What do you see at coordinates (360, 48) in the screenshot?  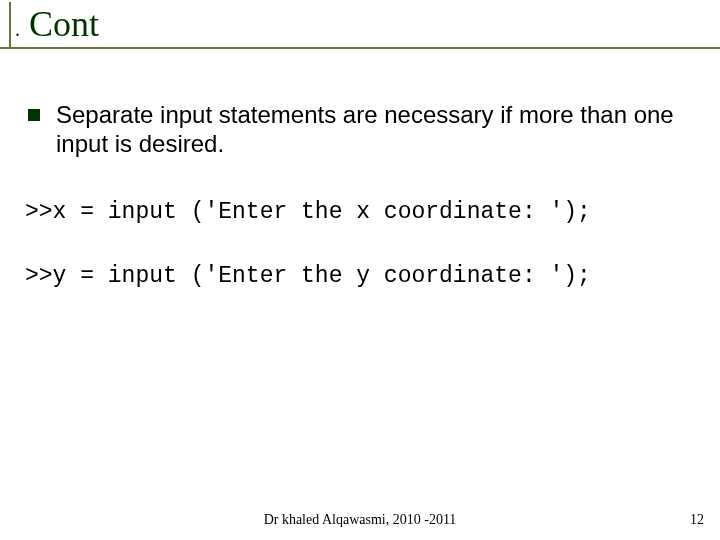 I see `title-accent-horizontal` at bounding box center [360, 48].